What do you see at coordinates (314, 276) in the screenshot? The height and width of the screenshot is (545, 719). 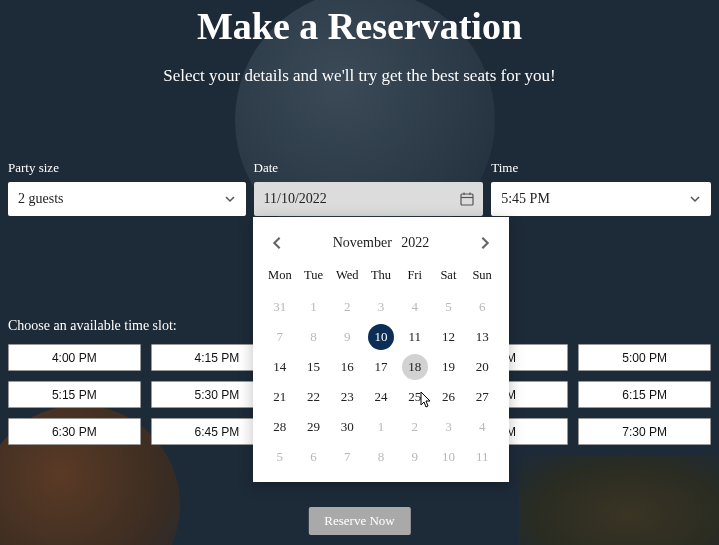 I see `calendar-day-of-week: Tue` at bounding box center [314, 276].